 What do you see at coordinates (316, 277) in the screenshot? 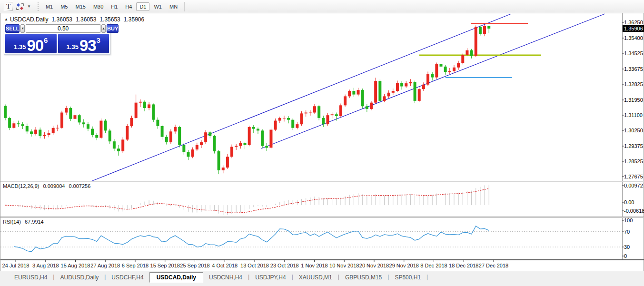
I see `chart-tab-xauusd: XAUUSD,M1` at bounding box center [316, 277].